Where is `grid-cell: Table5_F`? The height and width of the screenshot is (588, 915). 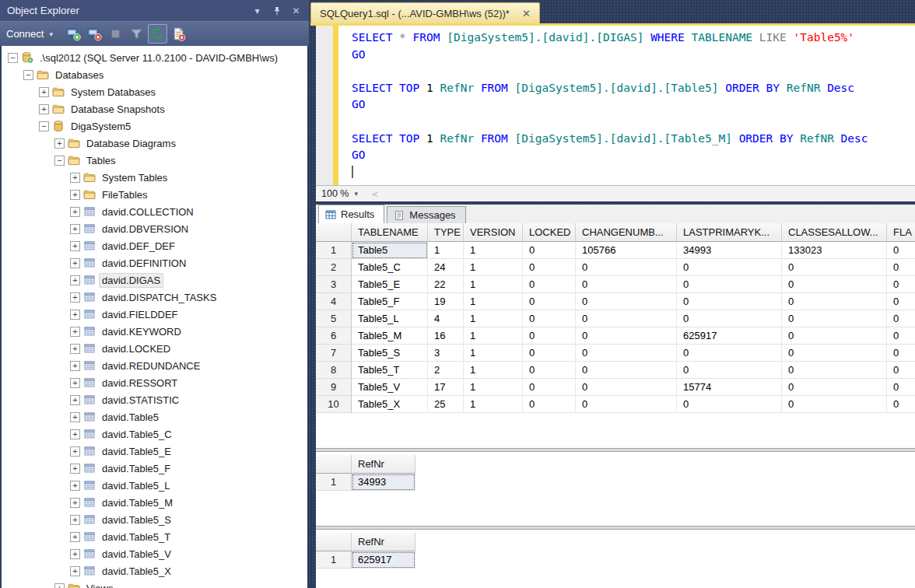 grid-cell: Table5_F is located at coordinates (390, 302).